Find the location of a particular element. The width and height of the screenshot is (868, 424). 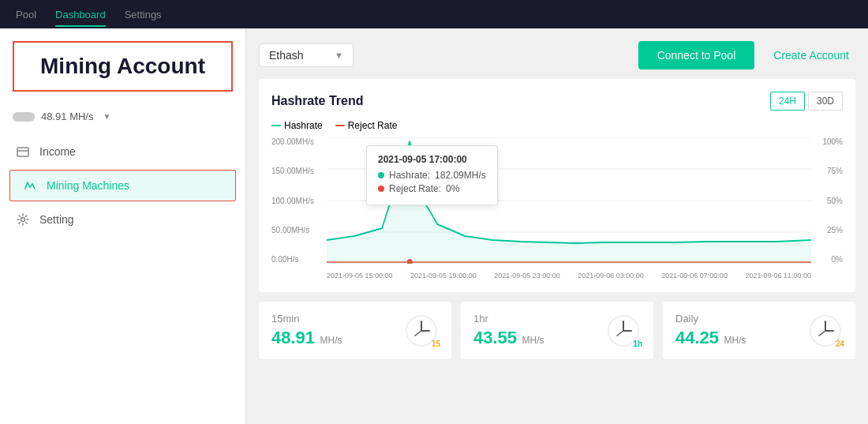

account-dropdown-arrow: ▼ is located at coordinates (107, 117).